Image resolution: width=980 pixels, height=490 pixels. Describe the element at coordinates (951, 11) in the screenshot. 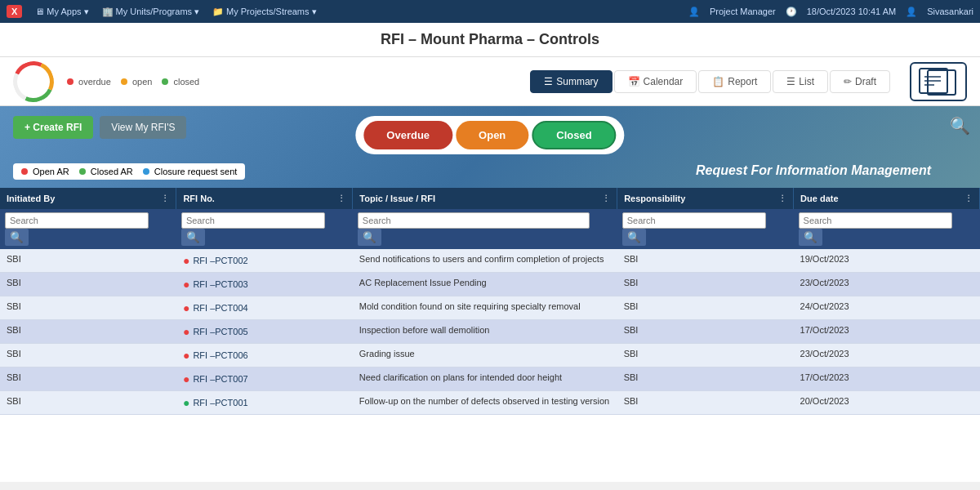

I see `nav-username: Sivasankari` at that location.